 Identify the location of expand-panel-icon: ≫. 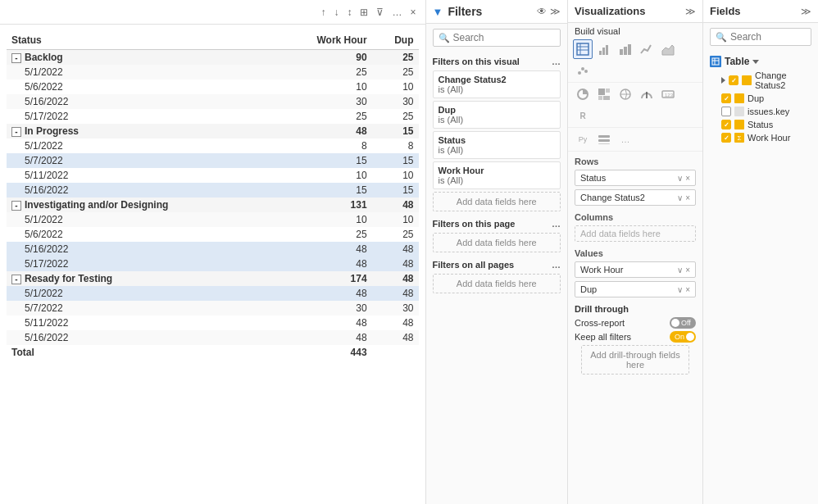
(556, 11).